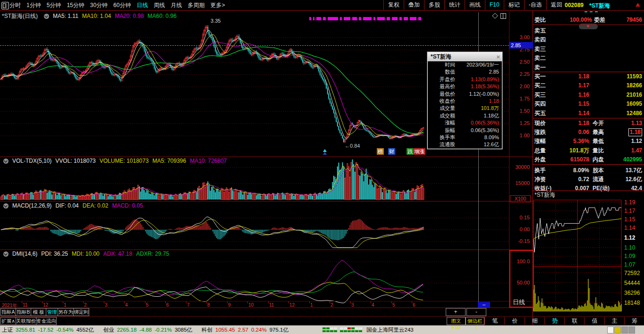  Describe the element at coordinates (159, 5) in the screenshot. I see `menu-item-周线: 周线` at that location.